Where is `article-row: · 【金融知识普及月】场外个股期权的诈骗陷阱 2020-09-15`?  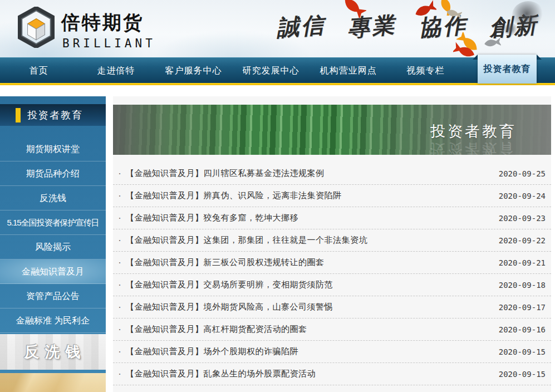
article-row: · 【金融知识普及月】场外个股期权的诈骗陷阱 2020-09-15 is located at coordinates (332, 352).